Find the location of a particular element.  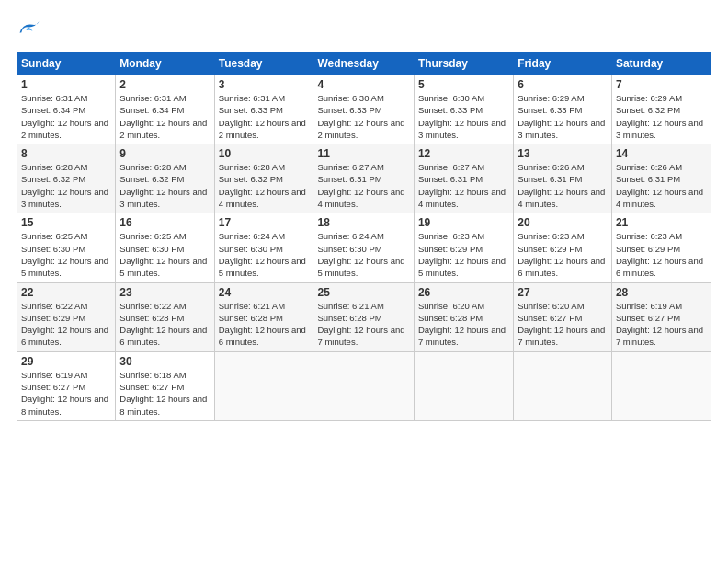

calendar-cell: 6 Sunrise: 6:29 AM Sunset: 6:33 PM Dayli… is located at coordinates (563, 110).